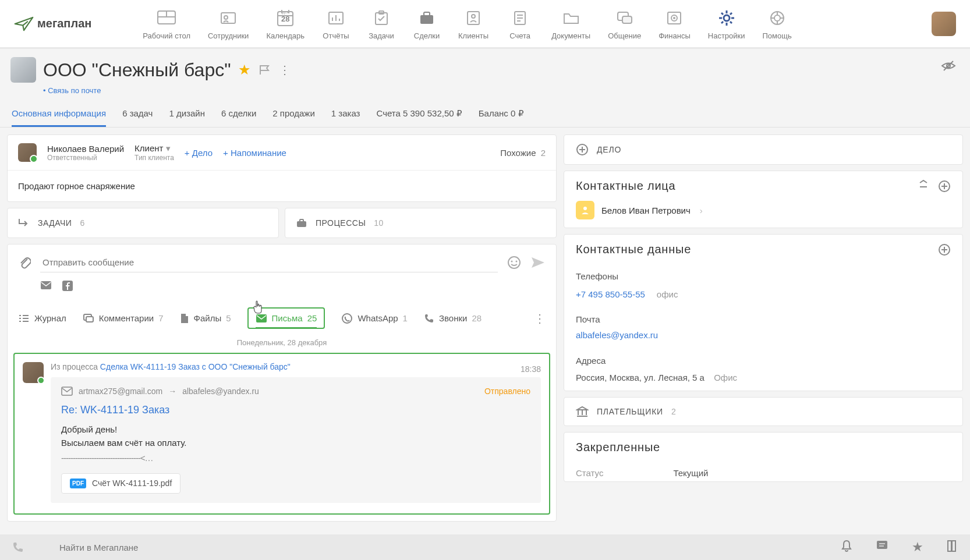 The width and height of the screenshot is (970, 560). Describe the element at coordinates (228, 23) in the screenshot. I see `nav-employees: Сотрудники` at that location.